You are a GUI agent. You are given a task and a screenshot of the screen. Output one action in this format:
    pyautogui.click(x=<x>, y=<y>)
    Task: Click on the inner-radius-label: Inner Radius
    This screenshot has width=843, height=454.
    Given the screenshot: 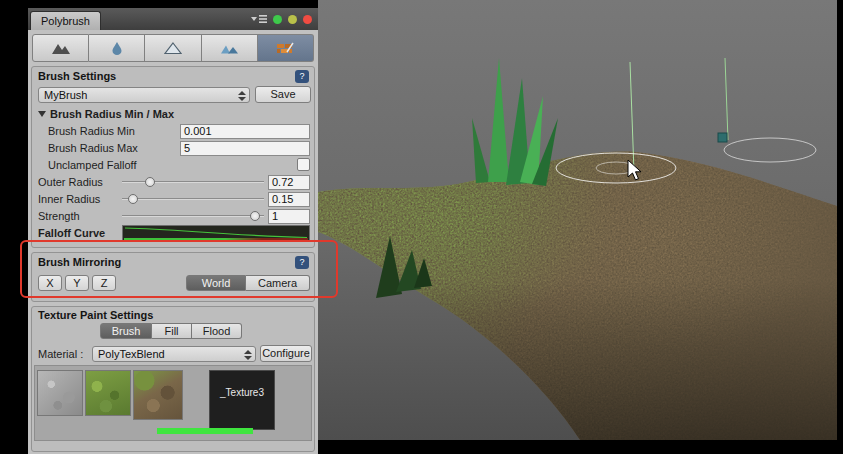 What is the action you would take?
    pyautogui.click(x=69, y=200)
    